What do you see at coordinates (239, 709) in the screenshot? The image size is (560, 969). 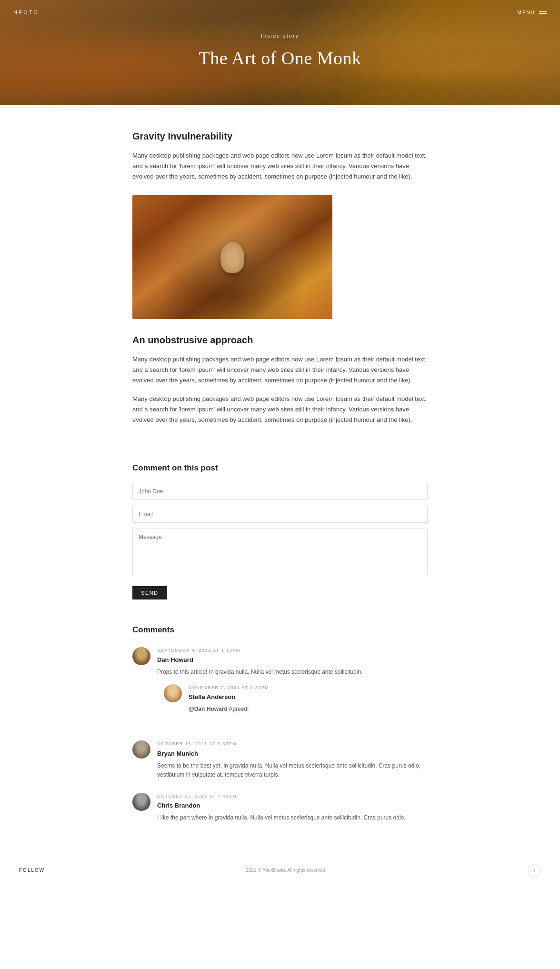 I see `reply-content: Agreed!` at bounding box center [239, 709].